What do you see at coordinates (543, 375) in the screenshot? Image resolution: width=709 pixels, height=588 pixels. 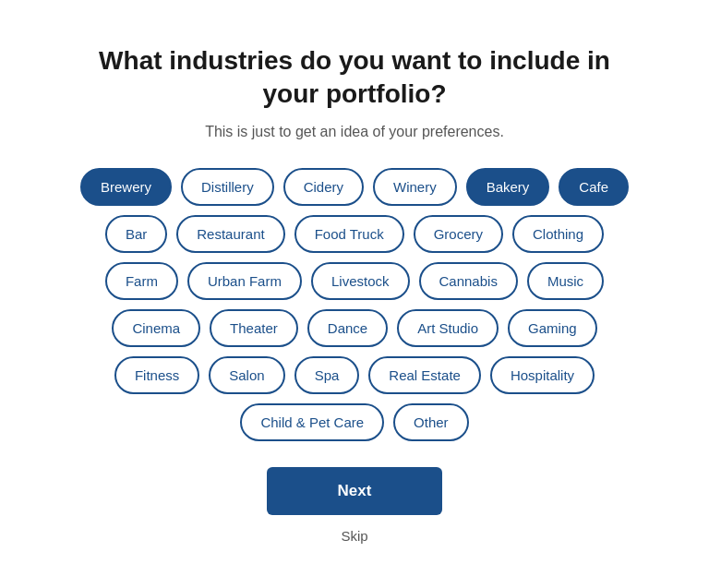 I see `tag-hospitality: Hospitality` at bounding box center [543, 375].